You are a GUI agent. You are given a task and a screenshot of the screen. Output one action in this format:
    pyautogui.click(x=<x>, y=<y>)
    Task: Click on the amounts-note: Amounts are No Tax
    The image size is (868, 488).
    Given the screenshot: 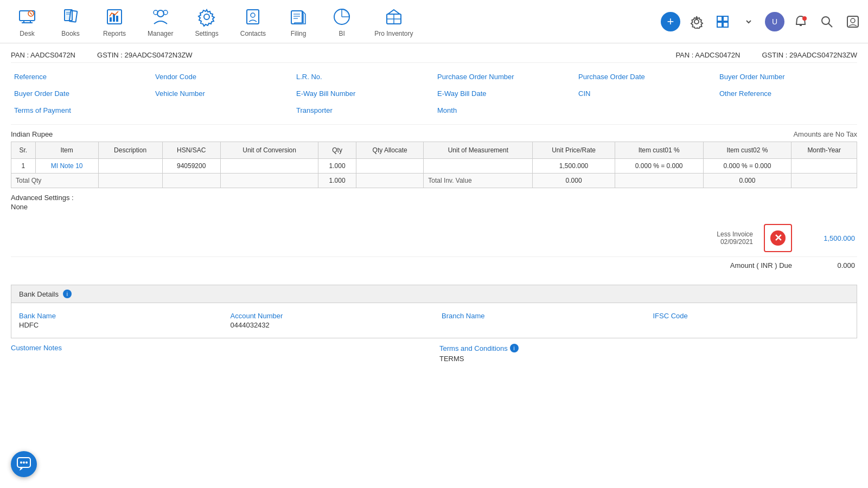 What is the action you would take?
    pyautogui.click(x=825, y=134)
    